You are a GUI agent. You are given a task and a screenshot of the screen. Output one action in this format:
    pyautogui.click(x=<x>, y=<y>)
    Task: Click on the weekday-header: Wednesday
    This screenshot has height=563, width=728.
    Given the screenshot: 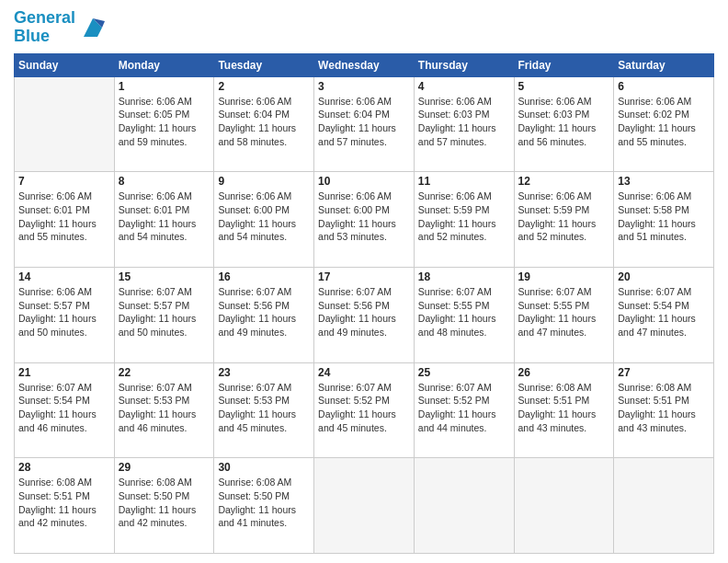 What is the action you would take?
    pyautogui.click(x=364, y=64)
    